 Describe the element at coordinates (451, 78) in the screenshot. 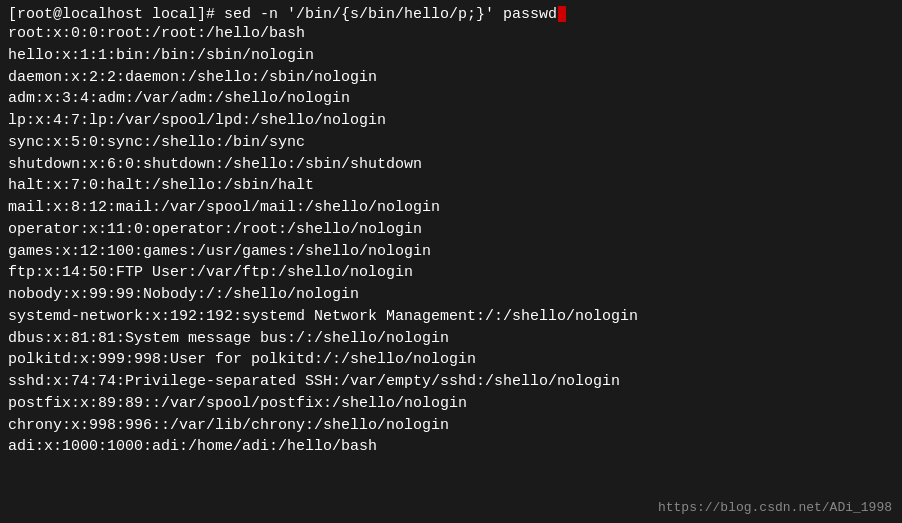

I see `terminal-line: daemon:x:2:2:daemon:/shello:/sbin/nologi…` at that location.